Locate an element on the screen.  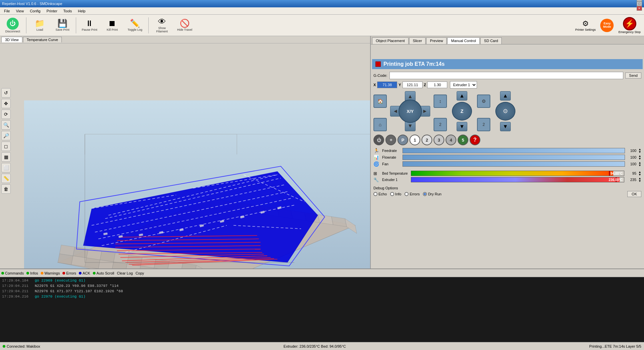
fan-slider is located at coordinates (514, 164).